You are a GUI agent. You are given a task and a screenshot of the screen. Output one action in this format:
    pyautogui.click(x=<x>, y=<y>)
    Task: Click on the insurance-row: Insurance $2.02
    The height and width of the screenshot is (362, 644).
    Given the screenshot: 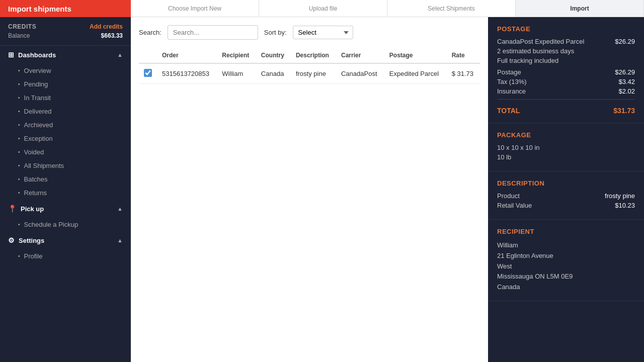 What is the action you would take?
    pyautogui.click(x=566, y=92)
    